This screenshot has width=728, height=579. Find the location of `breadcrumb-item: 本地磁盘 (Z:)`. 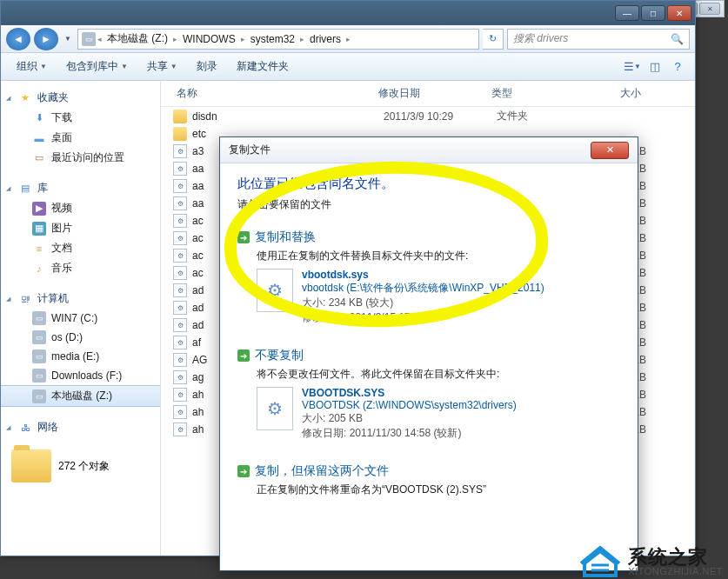

breadcrumb-item: 本地磁盘 (Z:) is located at coordinates (137, 38).